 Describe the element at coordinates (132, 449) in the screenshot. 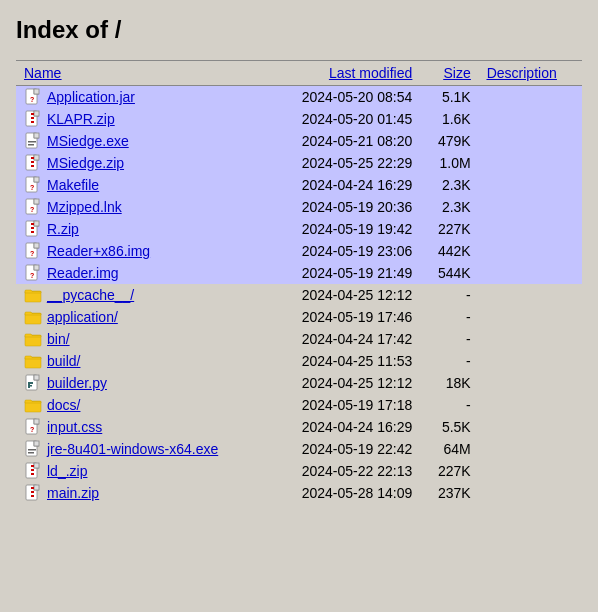

I see `file-link: jre-8u401-windows-x64.exe` at that location.